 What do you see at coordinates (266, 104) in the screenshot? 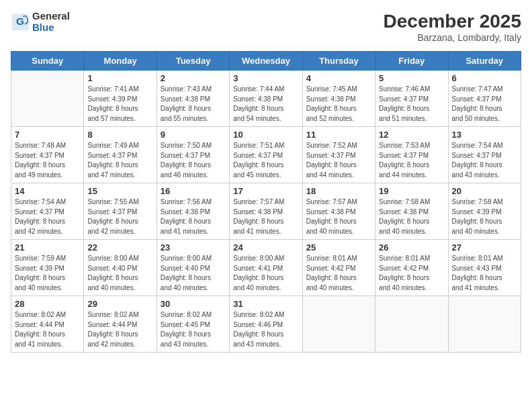
I see `day-info: Sunrise: 7:44 AMSunset: 4:38 PMDaylight:…` at bounding box center [266, 104].